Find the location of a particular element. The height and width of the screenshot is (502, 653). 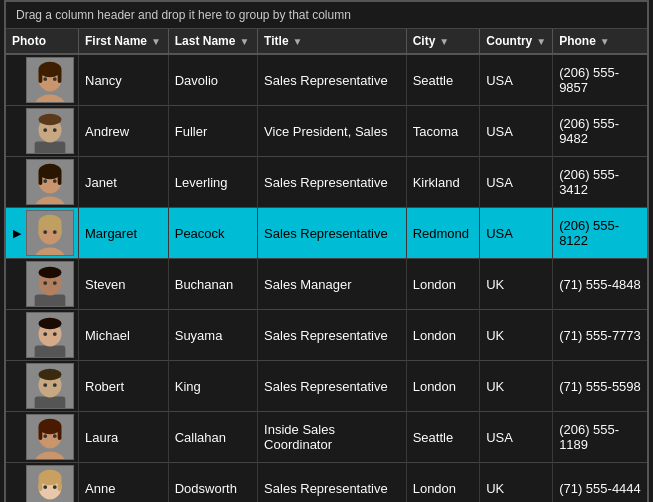

title-cell: Vice President, Sales is located at coordinates (332, 132).